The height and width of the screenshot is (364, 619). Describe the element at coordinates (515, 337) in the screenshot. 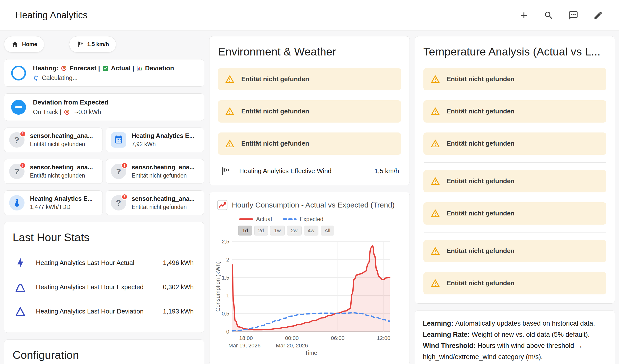

I see `learning-card: Learning:Automatically updates based on …` at that location.